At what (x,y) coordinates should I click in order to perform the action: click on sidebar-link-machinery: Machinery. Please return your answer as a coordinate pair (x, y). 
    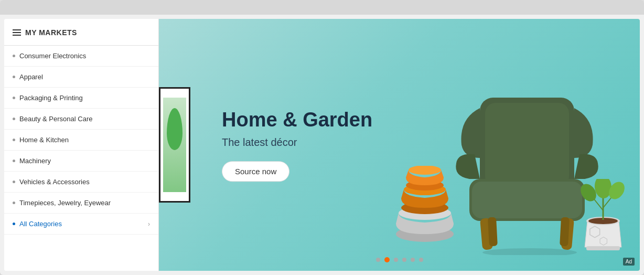
    Looking at the image, I should click on (81, 161).